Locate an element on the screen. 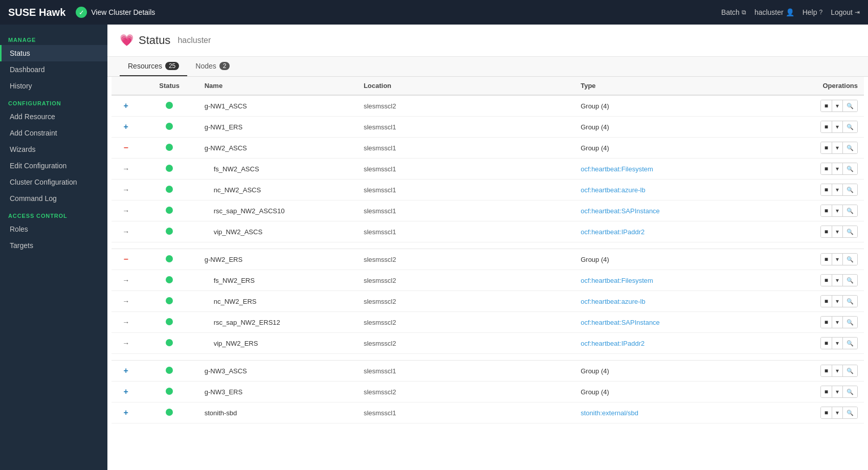  notification-label: View Cluster Details is located at coordinates (123, 12).